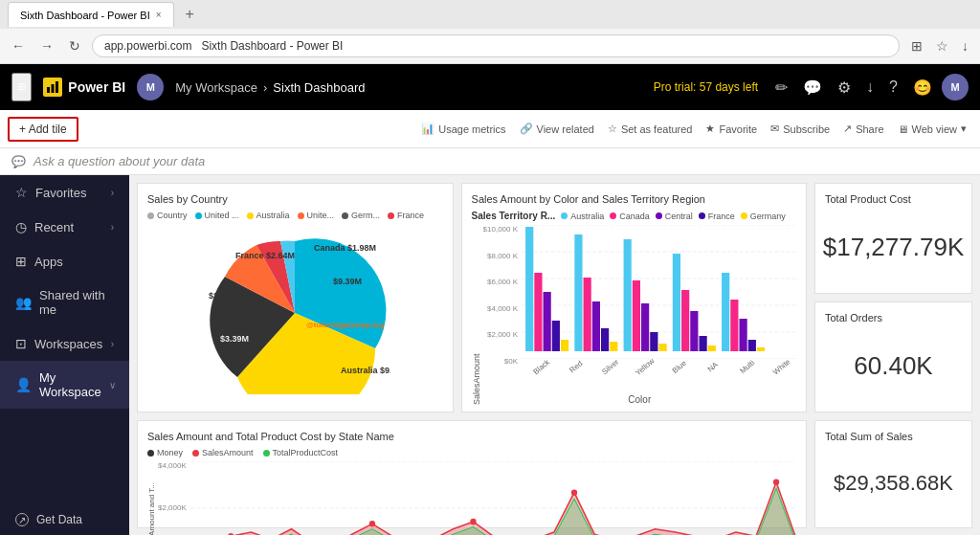  I want to click on sidebar-item-my-workspace: 👤 My Workspace ∨, so click(65, 385).